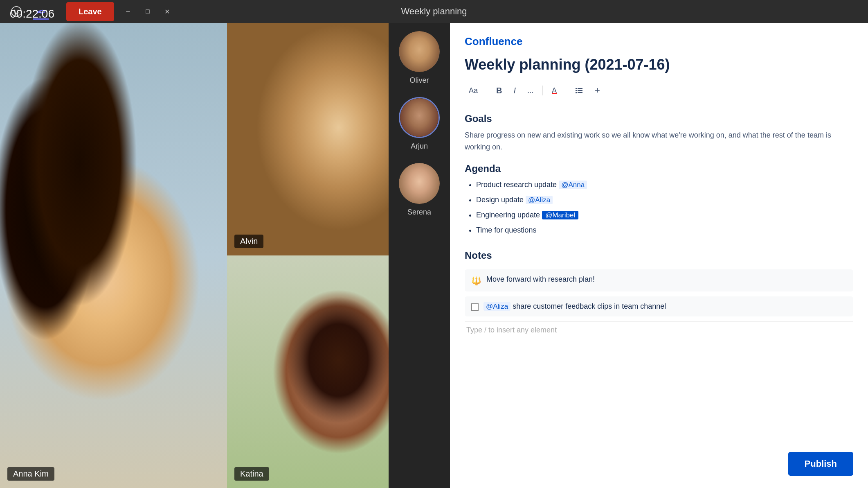  What do you see at coordinates (575, 306) in the screenshot?
I see `note-2-text: @Aliza share customer feedback clips in …` at bounding box center [575, 306].